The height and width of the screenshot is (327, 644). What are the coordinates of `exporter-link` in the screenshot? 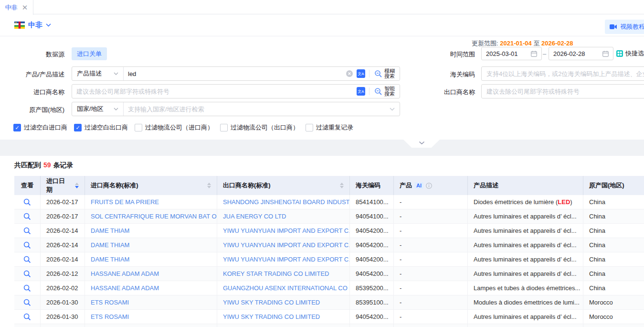 It's located at (284, 326).